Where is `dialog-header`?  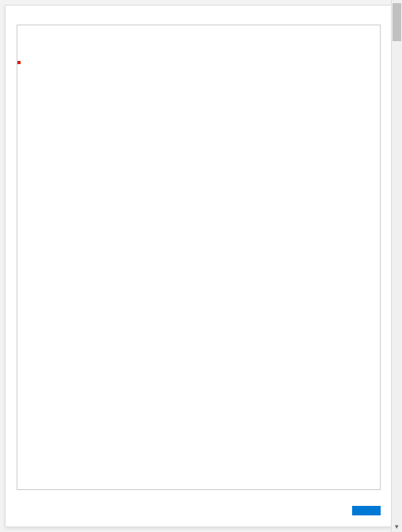 dialog-header is located at coordinates (199, 13).